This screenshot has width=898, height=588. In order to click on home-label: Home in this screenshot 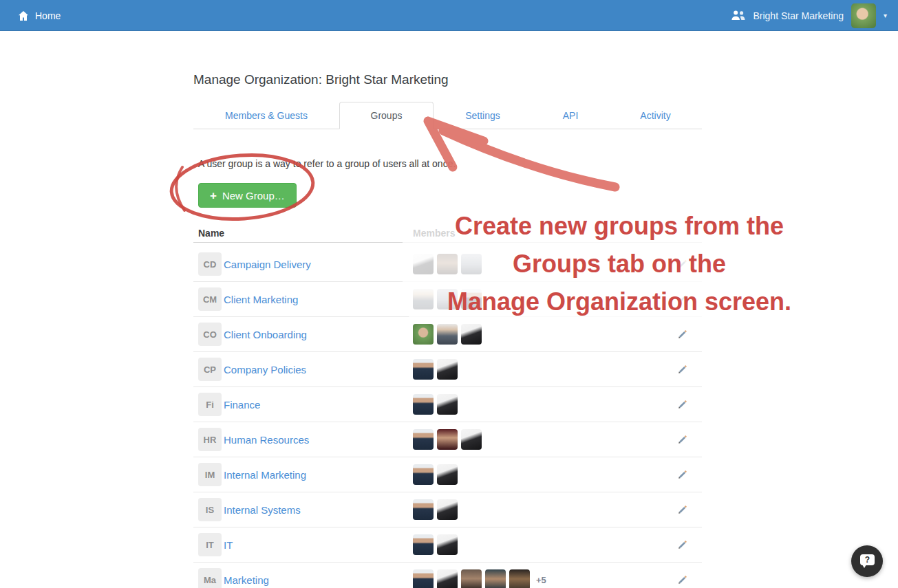, I will do `click(48, 16)`.